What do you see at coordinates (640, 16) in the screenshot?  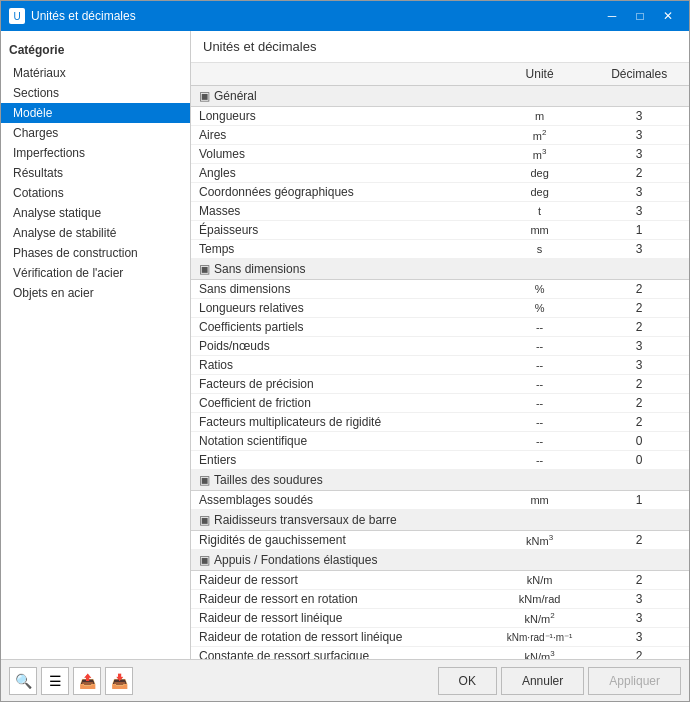 I see `title-bar-controls: ─ □ ✕` at bounding box center [640, 16].